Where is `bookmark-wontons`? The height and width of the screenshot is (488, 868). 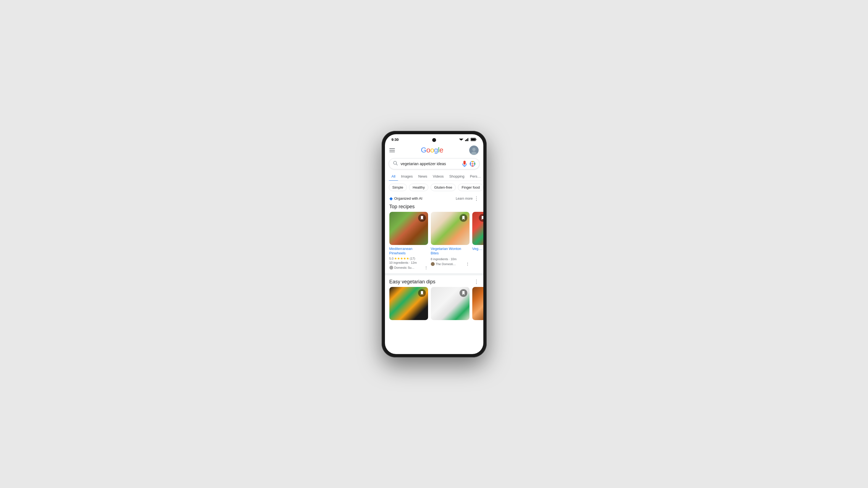
bookmark-wontons is located at coordinates (464, 218).